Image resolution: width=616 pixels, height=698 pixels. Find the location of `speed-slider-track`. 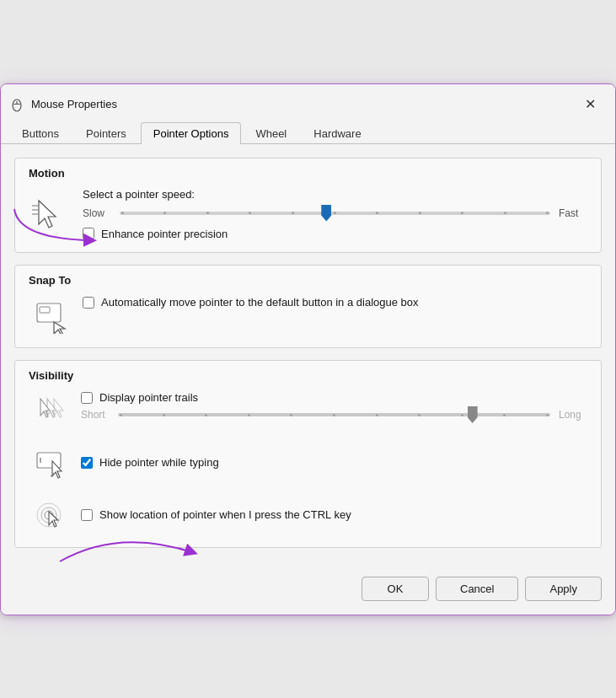

speed-slider-track is located at coordinates (335, 213).